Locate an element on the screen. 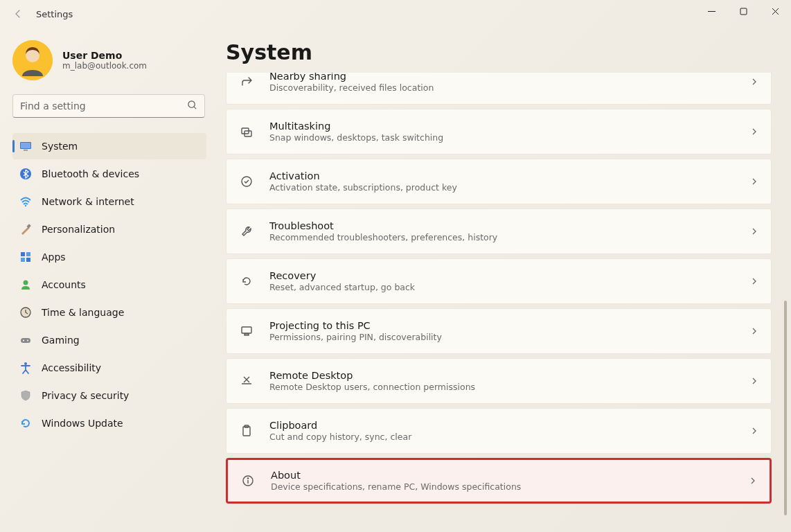  item-title: About is located at coordinates (510, 475).